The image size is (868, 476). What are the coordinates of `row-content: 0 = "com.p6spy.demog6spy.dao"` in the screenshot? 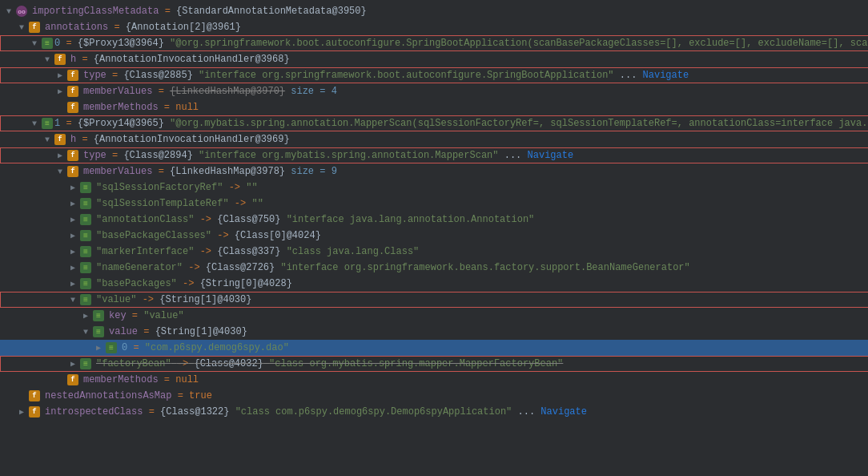 It's located at (205, 348).